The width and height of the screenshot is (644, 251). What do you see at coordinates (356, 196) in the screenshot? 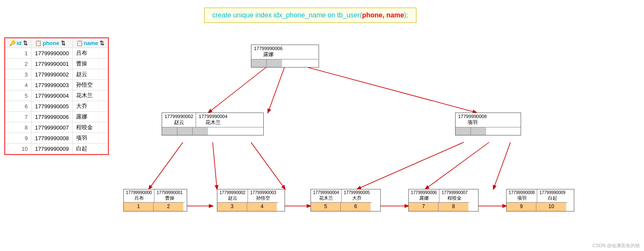
I see `leaf3-cell2: 17799990005 大乔` at bounding box center [356, 196].